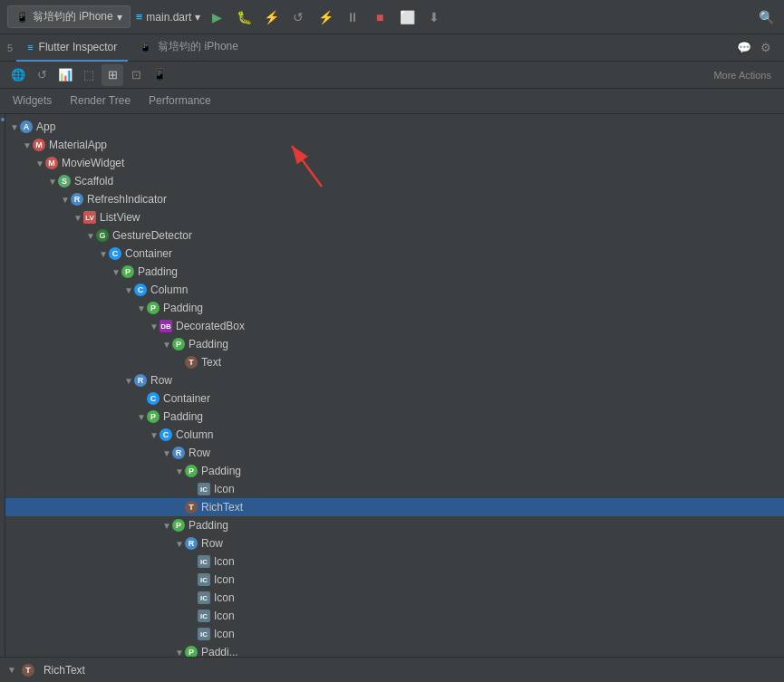 The width and height of the screenshot is (784, 682). What do you see at coordinates (392, 75) in the screenshot?
I see `icon-toolbar: 🌐 ↺ 📊 ⬚ ⊞ ⊡ 📱 More Actions` at bounding box center [392, 75].